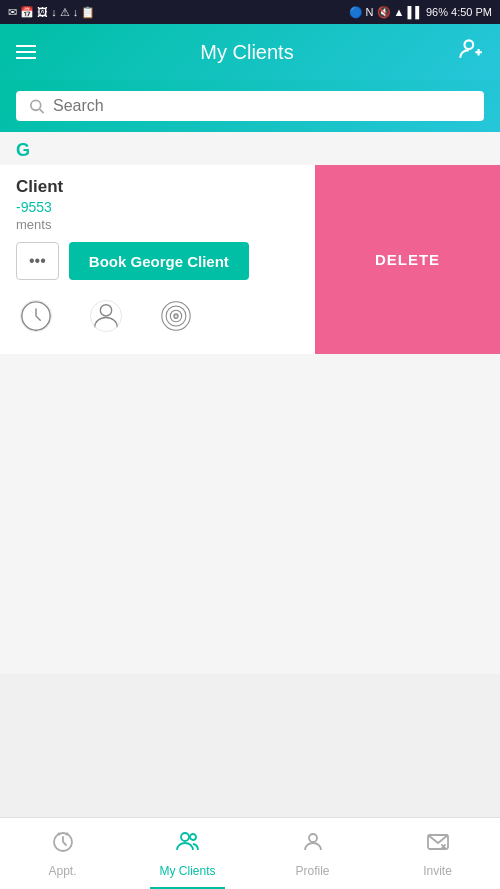 The width and height of the screenshot is (500, 889). Describe the element at coordinates (52, 12) in the screenshot. I see `status-bar-left: ✉ 📅 🖼 ↓ ⚠ ↓ 📋` at that location.